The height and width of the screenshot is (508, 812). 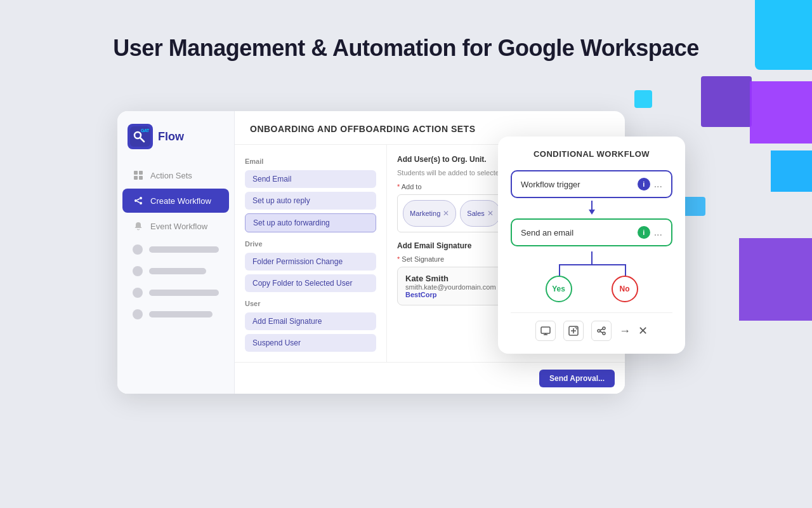 What do you see at coordinates (476, 213) in the screenshot?
I see `tag-sales-label: Sales` at bounding box center [476, 213].